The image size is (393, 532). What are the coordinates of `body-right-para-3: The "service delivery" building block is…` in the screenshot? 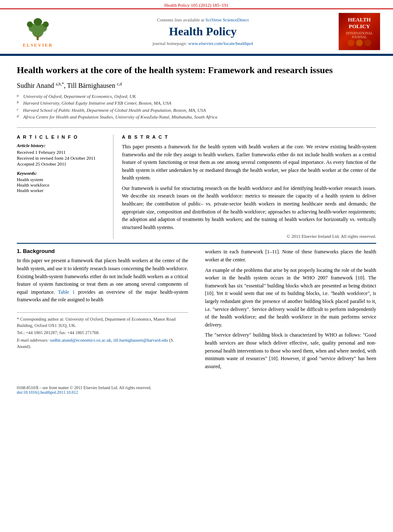 It's located at (291, 350).